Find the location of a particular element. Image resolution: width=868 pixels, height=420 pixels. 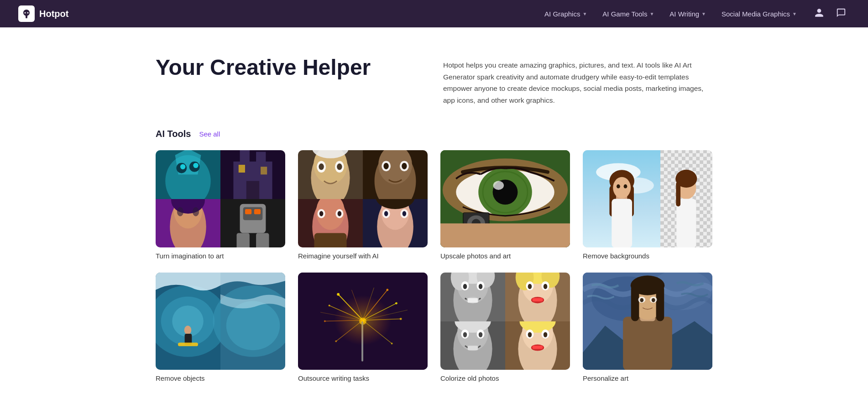

hero-title-block: Your Creative Helper is located at coordinates (290, 68).